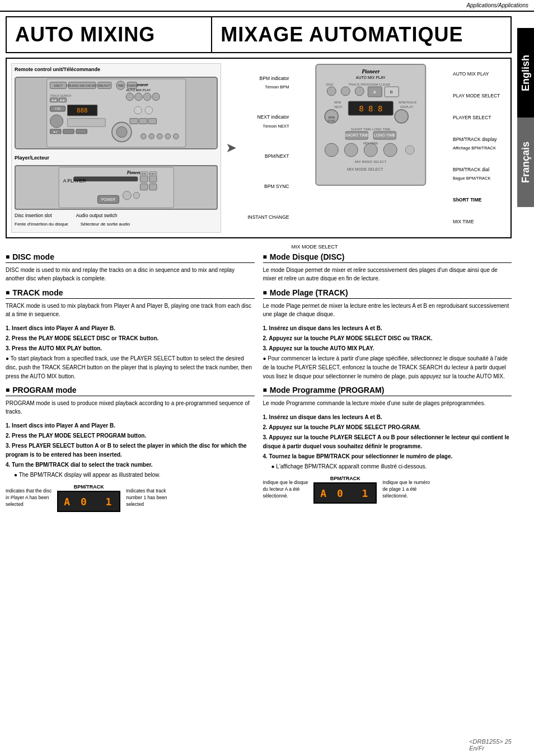 Image resolution: width=534 pixels, height=756 pixels. What do you see at coordinates (138, 90) in the screenshot?
I see `svg-text: AUTO MIX PLAY` at bounding box center [138, 90].